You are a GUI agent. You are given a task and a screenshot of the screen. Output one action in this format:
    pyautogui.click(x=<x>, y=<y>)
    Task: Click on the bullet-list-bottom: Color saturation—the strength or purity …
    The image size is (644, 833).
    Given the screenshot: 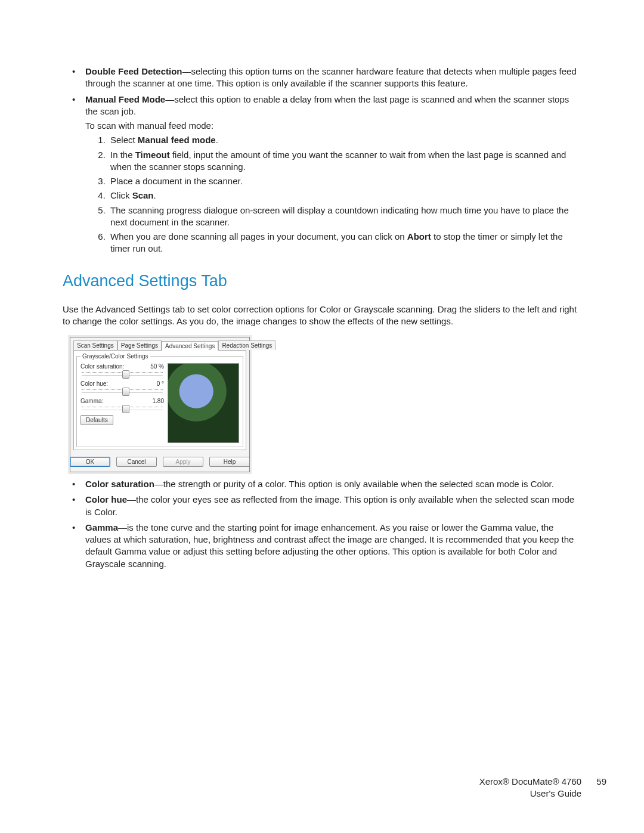 What is the action you would take?
    pyautogui.click(x=322, y=524)
    